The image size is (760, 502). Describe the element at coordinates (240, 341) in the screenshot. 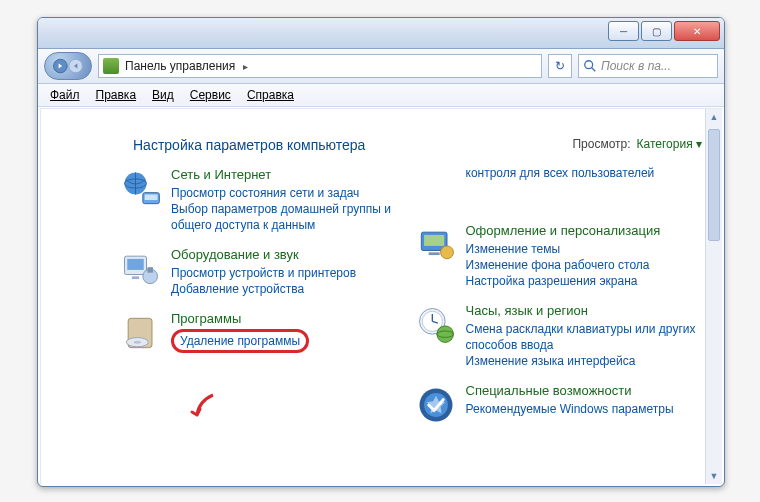

I see `uninstall-program-link: Удаление программы` at that location.